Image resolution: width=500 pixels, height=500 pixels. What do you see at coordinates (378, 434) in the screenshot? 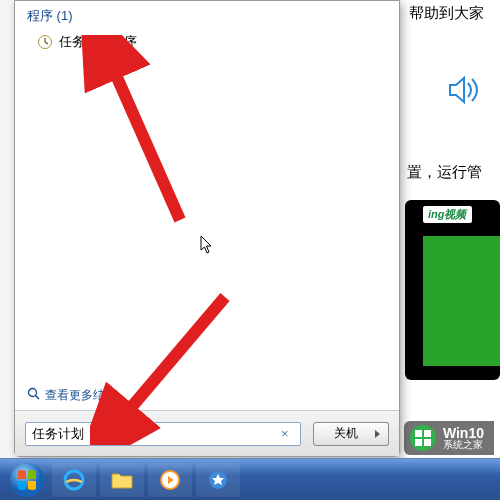
I see `chevron-right-icon` at bounding box center [378, 434].